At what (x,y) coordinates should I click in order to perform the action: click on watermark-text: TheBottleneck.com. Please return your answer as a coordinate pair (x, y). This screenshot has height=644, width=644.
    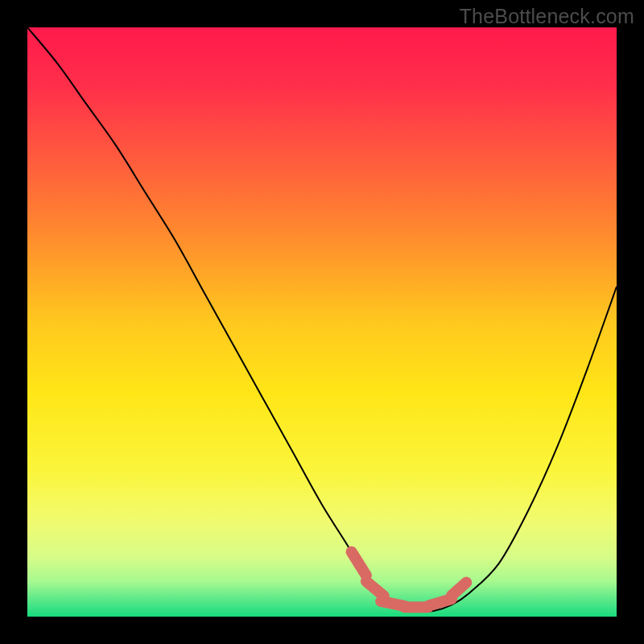
    Looking at the image, I should click on (547, 16).